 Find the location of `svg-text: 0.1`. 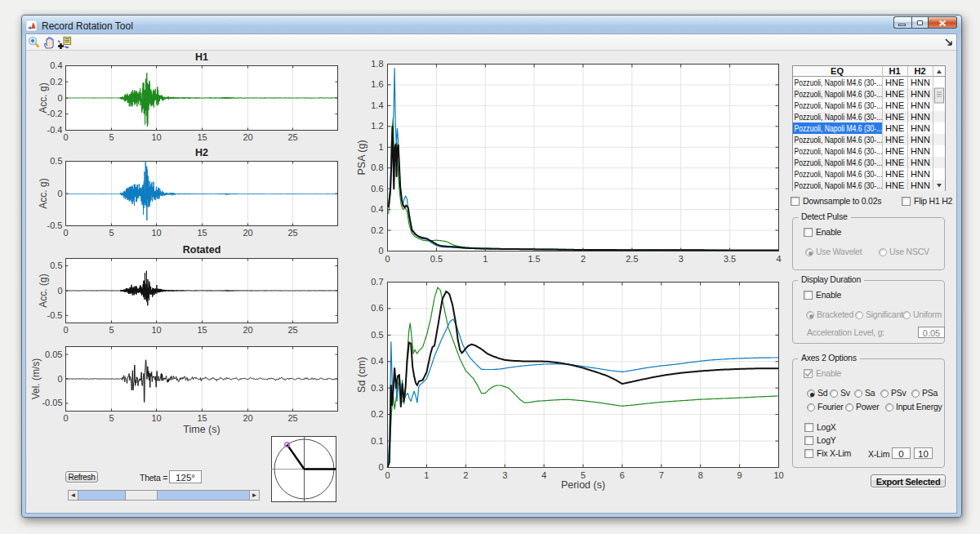

svg-text: 0.1 is located at coordinates (377, 441).